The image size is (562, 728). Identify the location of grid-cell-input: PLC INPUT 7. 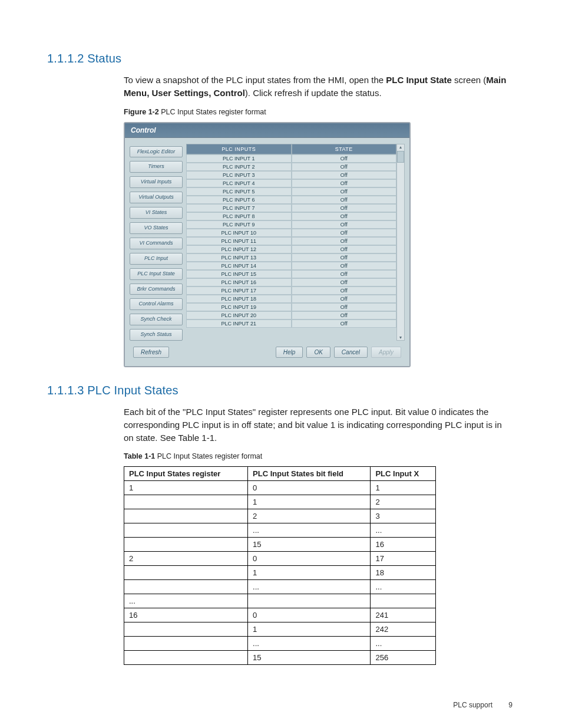
(239, 208).